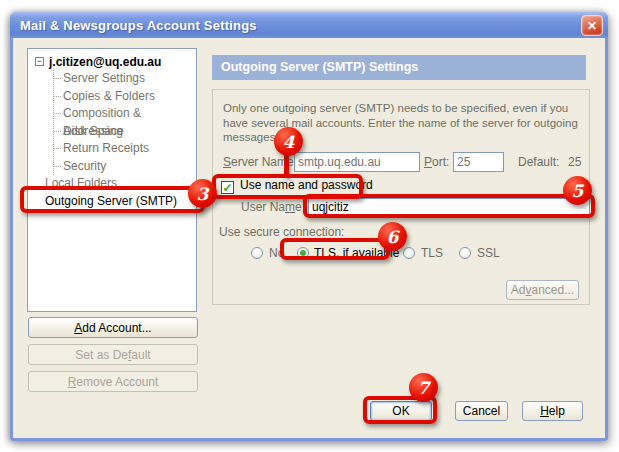 This screenshot has width=619, height=452. Describe the element at coordinates (273, 207) in the screenshot. I see `user-name-label: User Name:` at that location.